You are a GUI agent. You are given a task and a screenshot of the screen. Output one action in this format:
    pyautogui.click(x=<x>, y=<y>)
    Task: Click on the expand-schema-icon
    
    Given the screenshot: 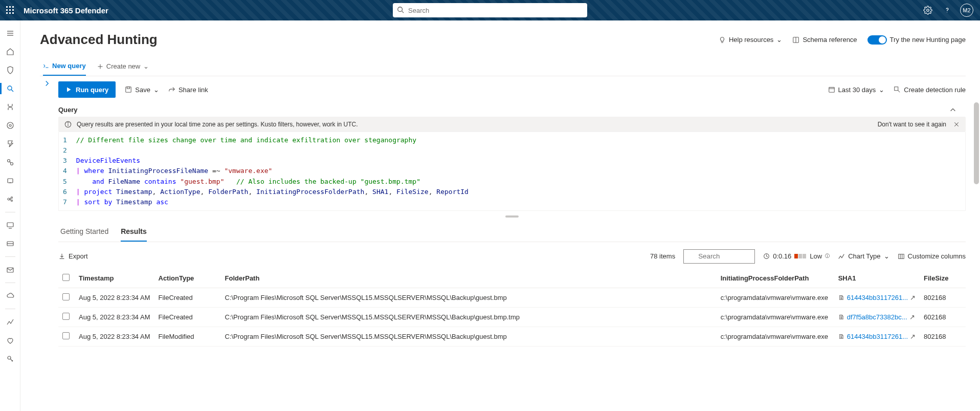 What is the action you would take?
    pyautogui.click(x=47, y=83)
    